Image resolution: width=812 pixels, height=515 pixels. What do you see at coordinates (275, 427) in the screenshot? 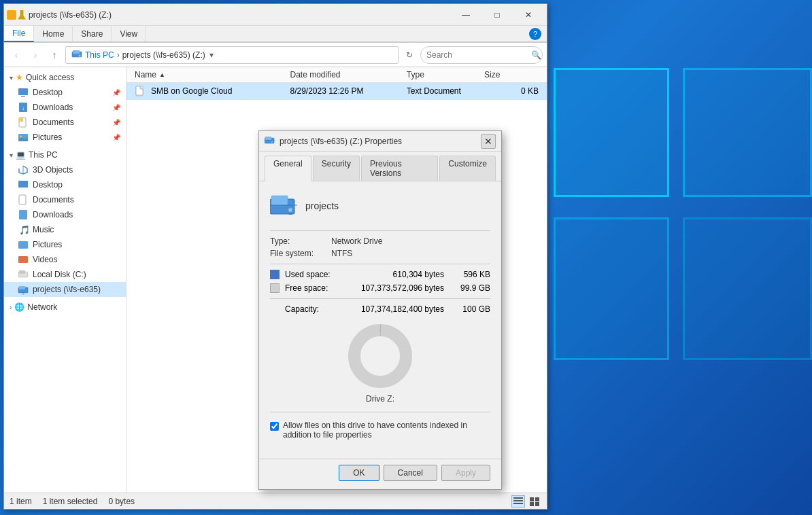
I see `indexing-checkbox` at bounding box center [275, 427].